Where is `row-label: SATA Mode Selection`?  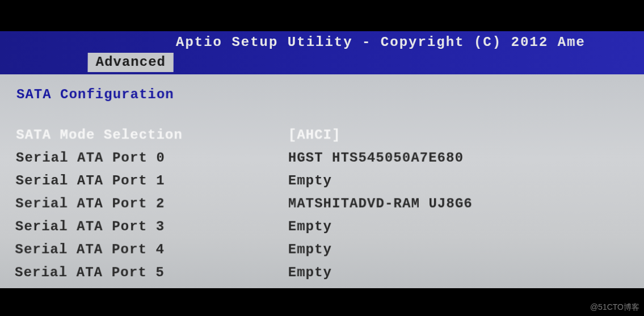
row-label: SATA Mode Selection is located at coordinates (152, 135).